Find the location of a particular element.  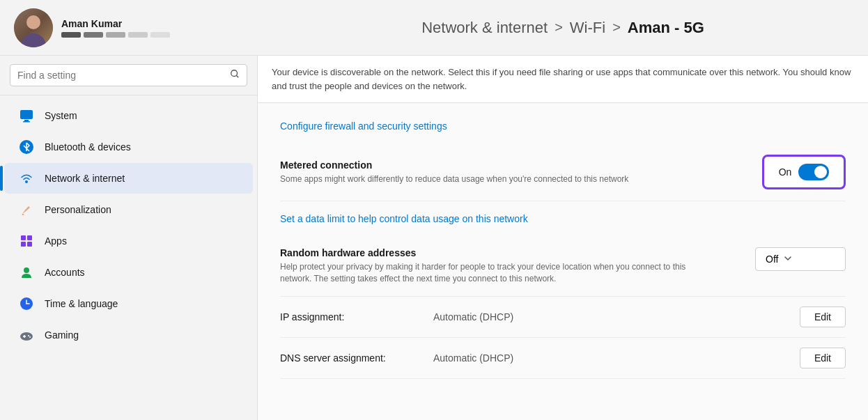

user-section: Aman Kumar is located at coordinates (143, 28).